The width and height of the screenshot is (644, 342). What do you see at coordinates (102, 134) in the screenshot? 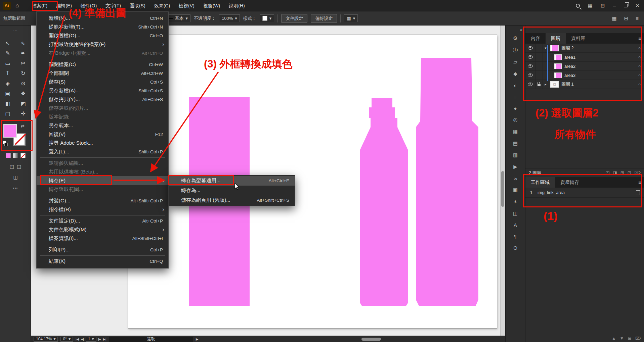
I see `file-menu-item-revert: 回復(V)F12` at bounding box center [102, 134].